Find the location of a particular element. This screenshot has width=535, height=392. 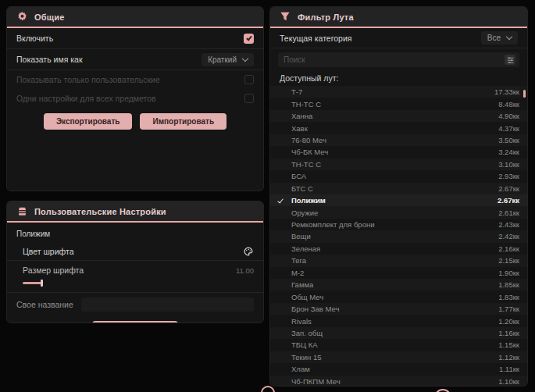

loot-item-name: М-2 is located at coordinates (298, 273).